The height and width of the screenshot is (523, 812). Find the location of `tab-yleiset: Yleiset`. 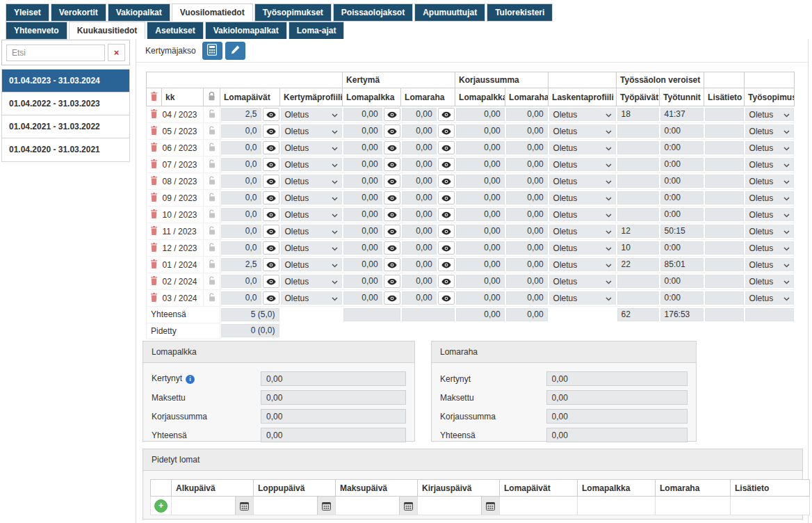

tab-yleiset: Yleiset is located at coordinates (28, 13).